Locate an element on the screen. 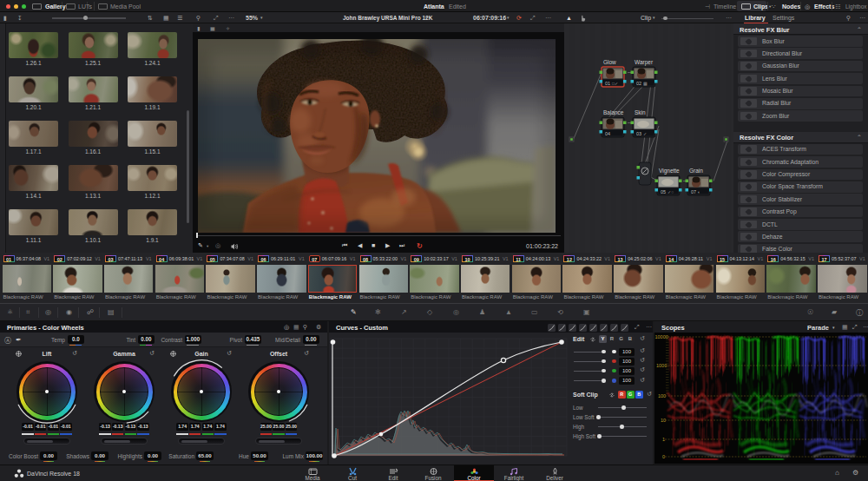  svg-text: 02 is located at coordinates (639, 83).